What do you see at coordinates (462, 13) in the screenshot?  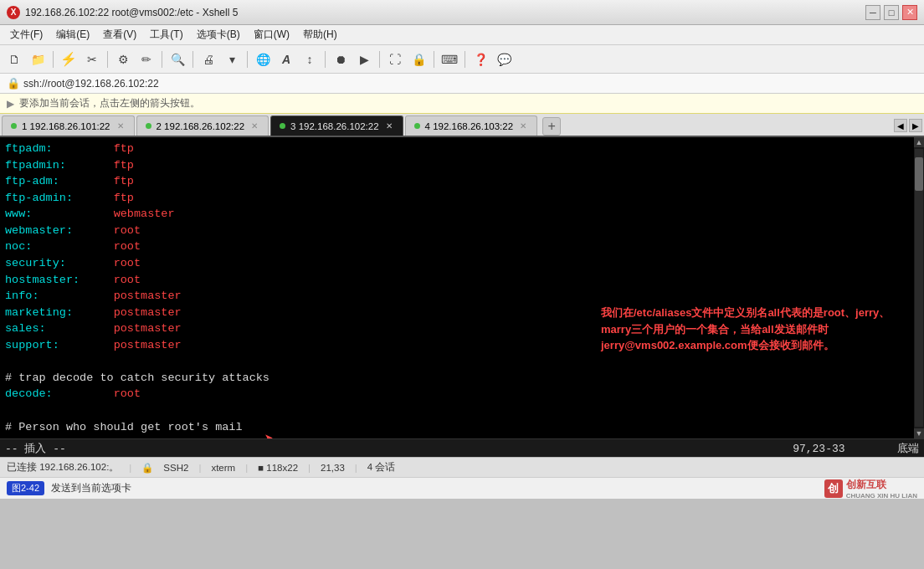 I see `title-bar: X 192.168.26.102:22 root@vms002:/etc - X…` at bounding box center [462, 13].